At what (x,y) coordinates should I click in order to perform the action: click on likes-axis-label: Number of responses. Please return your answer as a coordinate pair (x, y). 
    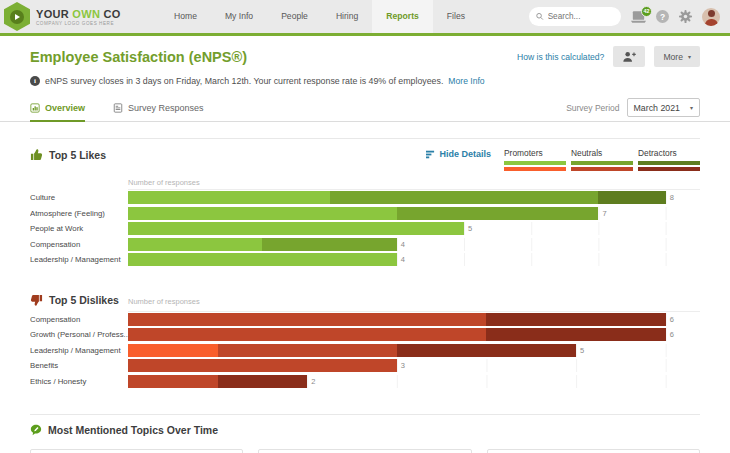
    Looking at the image, I should click on (414, 182).